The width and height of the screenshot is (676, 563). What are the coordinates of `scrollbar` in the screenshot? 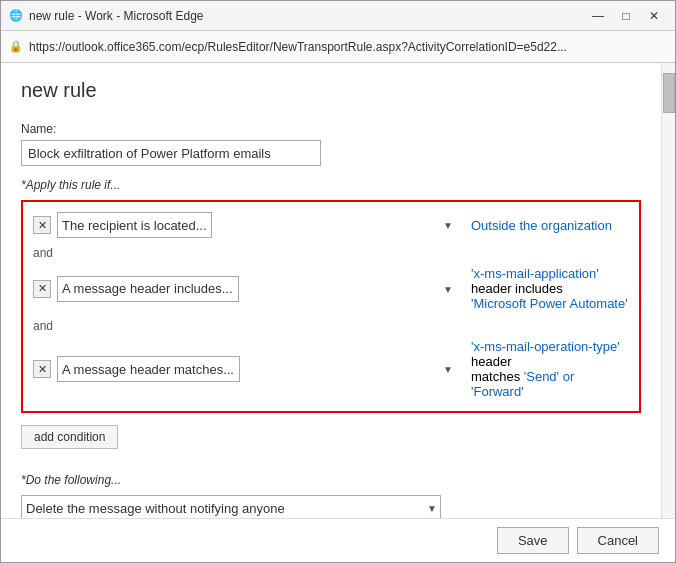 It's located at (668, 290).